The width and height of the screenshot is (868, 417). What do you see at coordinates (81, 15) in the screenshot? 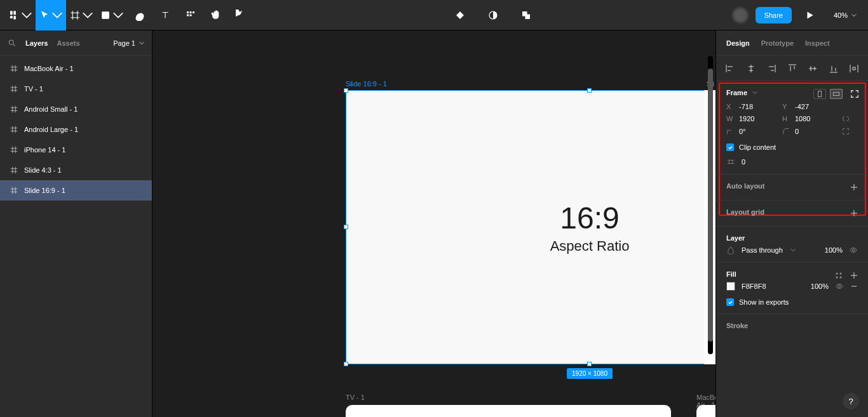
I see `frame-tool` at bounding box center [81, 15].